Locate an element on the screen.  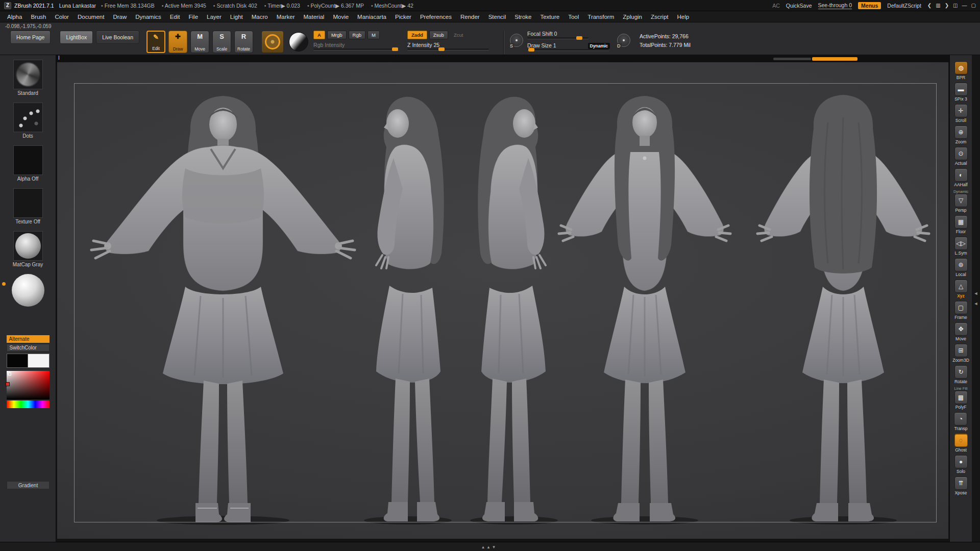
scroll-handle is located at coordinates (835, 59).